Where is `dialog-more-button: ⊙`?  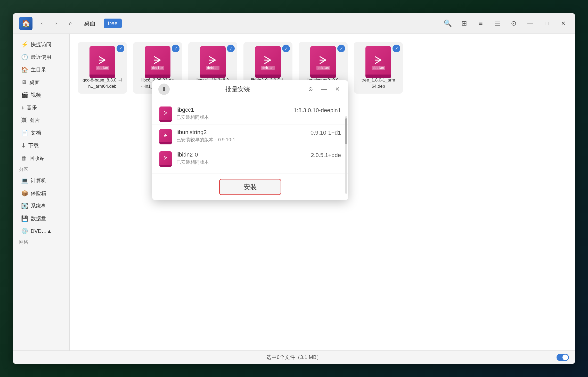
dialog-more-button: ⊙ is located at coordinates (311, 89).